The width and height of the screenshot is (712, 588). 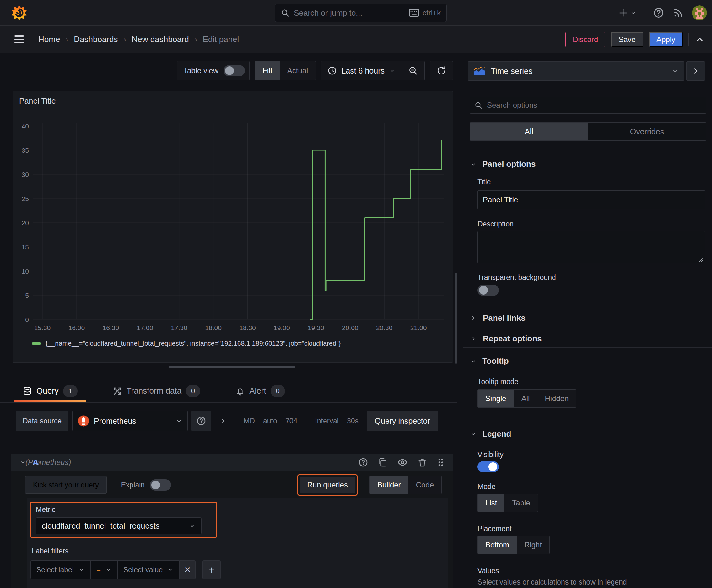 What do you see at coordinates (503, 164) in the screenshot?
I see `section-panel-options: Panel options` at bounding box center [503, 164].